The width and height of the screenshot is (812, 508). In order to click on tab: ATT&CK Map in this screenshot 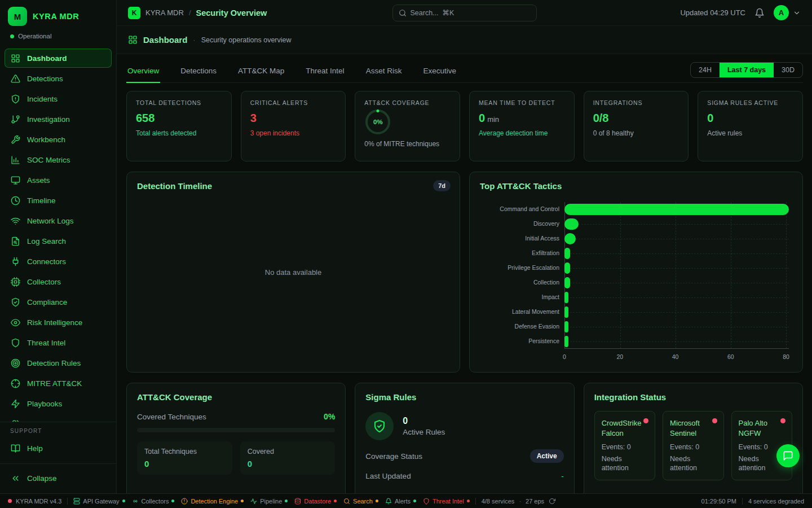, I will do `click(261, 72)`.